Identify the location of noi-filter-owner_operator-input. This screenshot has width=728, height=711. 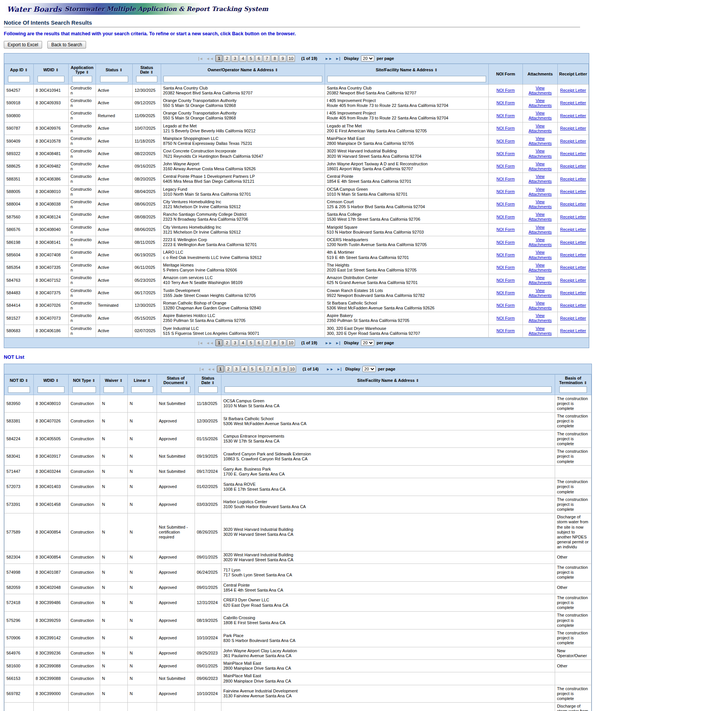
(243, 79).